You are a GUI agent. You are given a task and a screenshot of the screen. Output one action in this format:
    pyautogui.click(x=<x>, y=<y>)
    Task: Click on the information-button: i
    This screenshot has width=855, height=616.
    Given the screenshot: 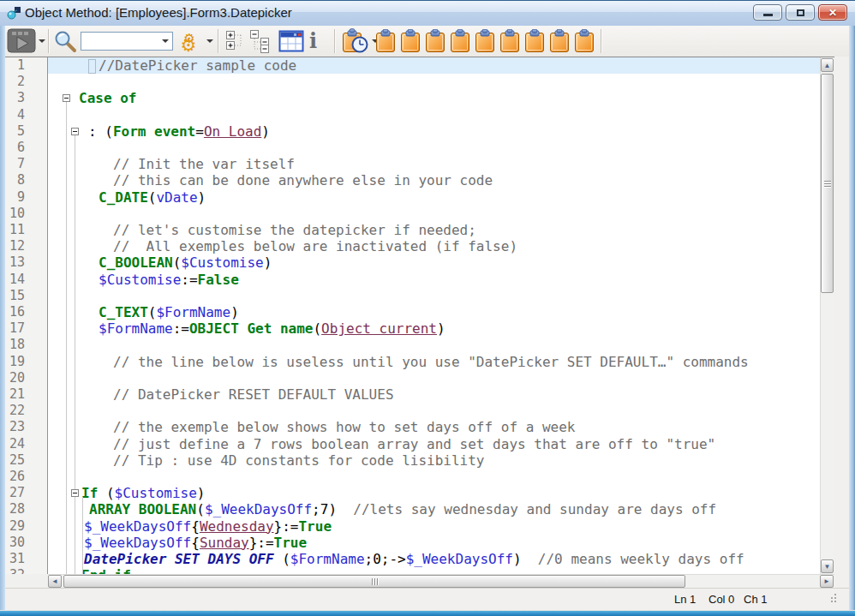 What is the action you would take?
    pyautogui.click(x=314, y=41)
    